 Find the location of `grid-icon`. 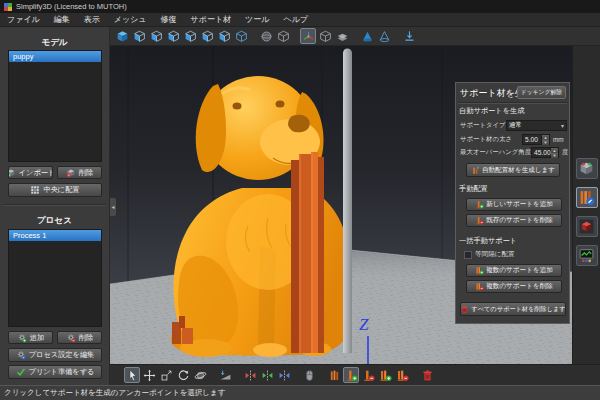

grid-icon is located at coordinates (35, 190).